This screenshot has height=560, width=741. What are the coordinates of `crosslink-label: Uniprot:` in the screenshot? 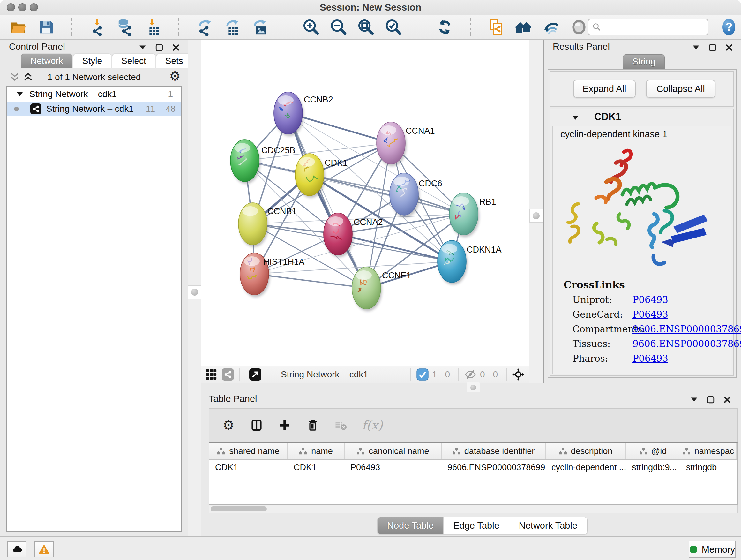 It's located at (592, 300).